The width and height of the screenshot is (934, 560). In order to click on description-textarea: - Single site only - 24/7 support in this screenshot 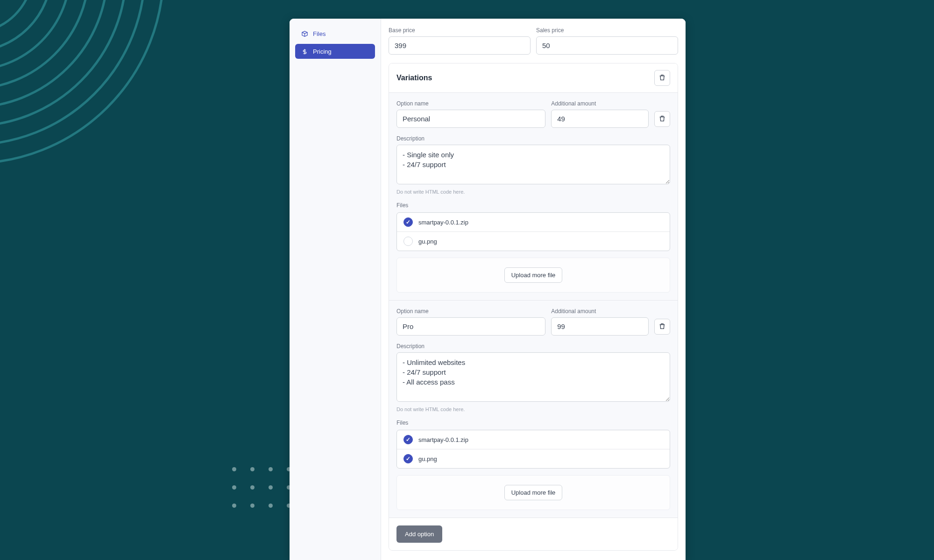, I will do `click(533, 164)`.